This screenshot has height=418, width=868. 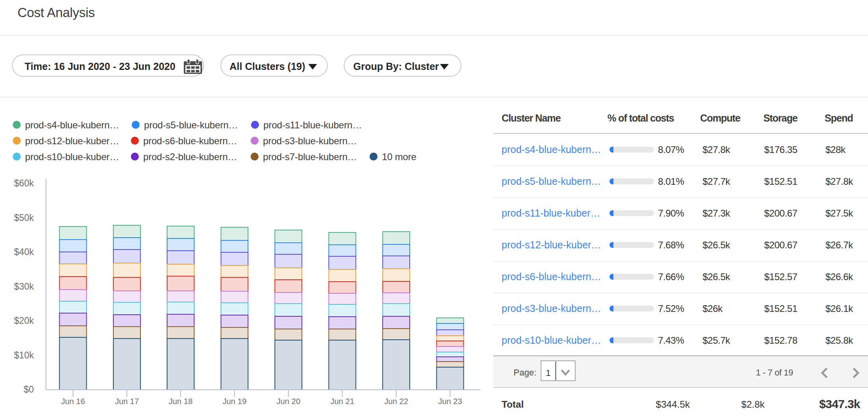 What do you see at coordinates (181, 401) in the screenshot?
I see `svg-text: Jun 18` at bounding box center [181, 401].